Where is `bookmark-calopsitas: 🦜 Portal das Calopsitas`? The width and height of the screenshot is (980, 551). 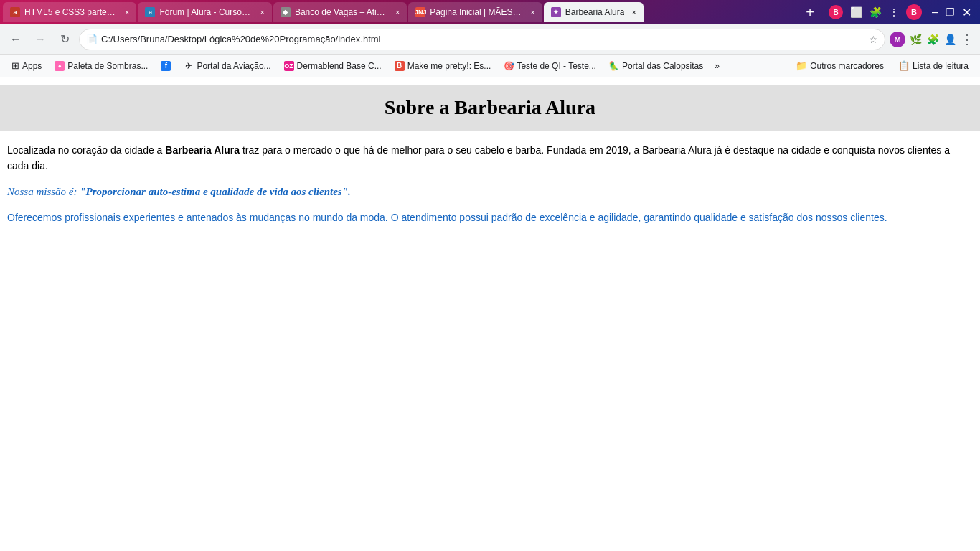 bookmark-calopsitas: 🦜 Portal das Calopsitas is located at coordinates (656, 66).